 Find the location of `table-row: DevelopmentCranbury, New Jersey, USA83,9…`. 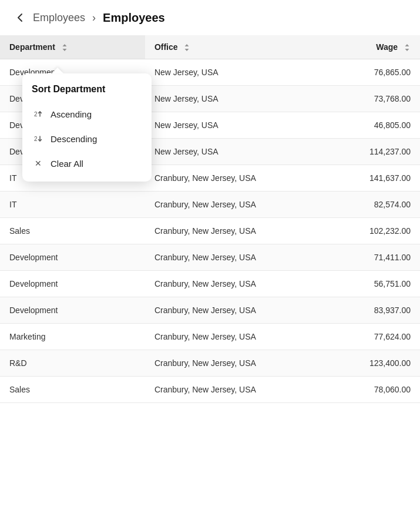

table-row: DevelopmentCranbury, New Jersey, USA83,9… is located at coordinates (210, 310).